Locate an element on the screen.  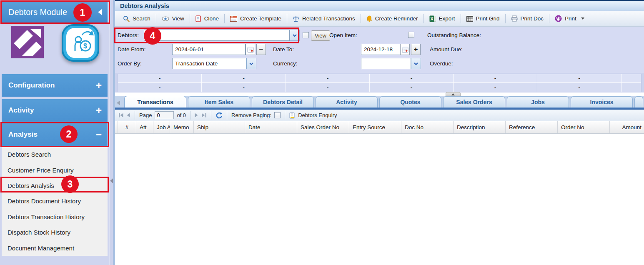
date-to-input is located at coordinates (381, 49).